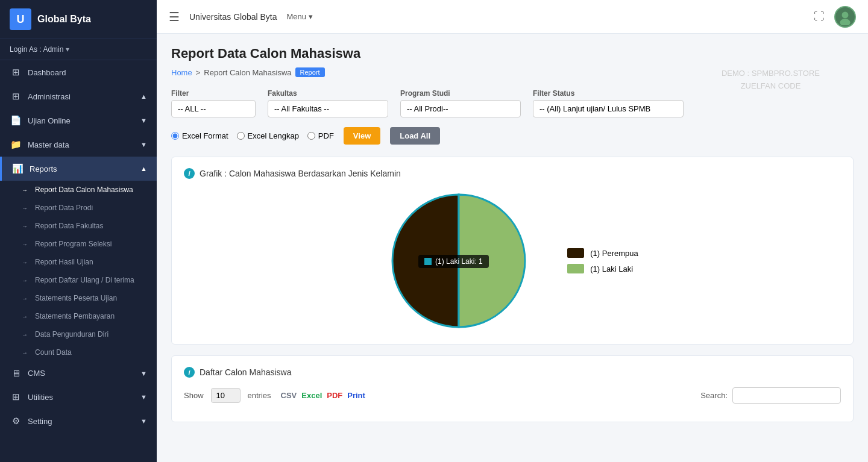 This screenshot has height=462, width=868. Describe the element at coordinates (78, 397) in the screenshot. I see `sidebar-item-utilities: ⊞ Utilities ▼` at that location.